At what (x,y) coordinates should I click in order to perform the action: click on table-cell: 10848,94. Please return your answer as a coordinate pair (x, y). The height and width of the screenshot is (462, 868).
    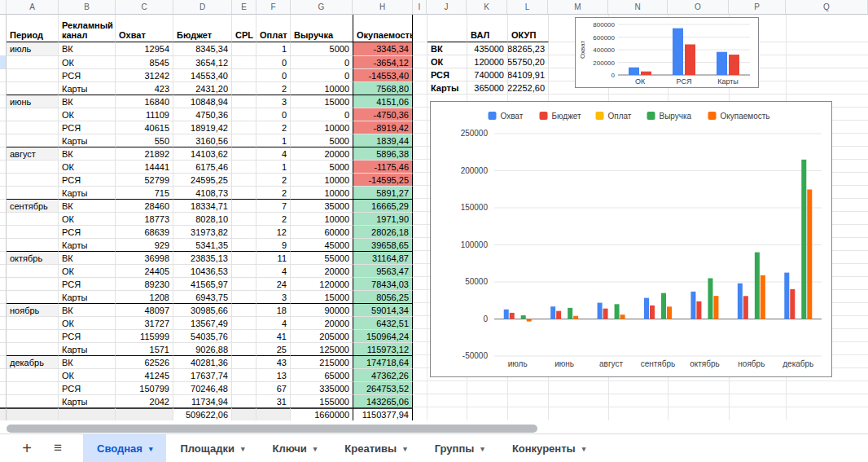
    Looking at the image, I should click on (203, 101).